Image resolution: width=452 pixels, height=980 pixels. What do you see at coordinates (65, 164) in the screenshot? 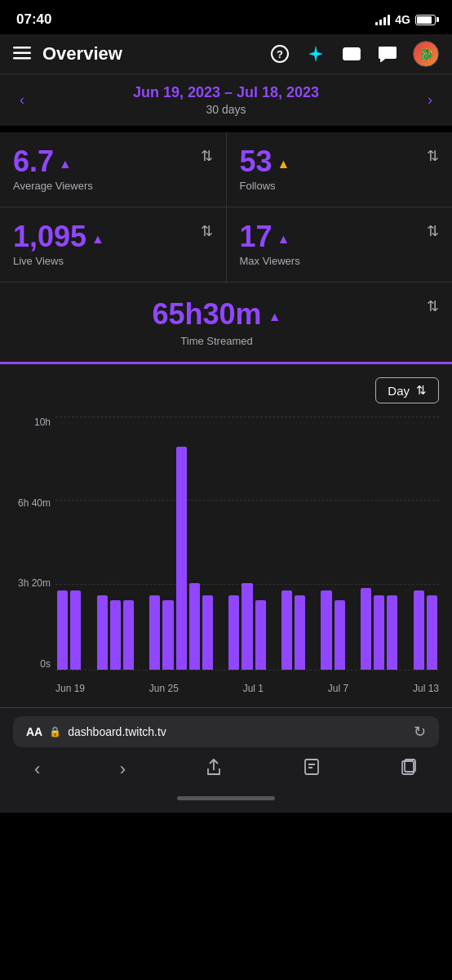
I see `avg-viewers-trend-icon: ▲` at bounding box center [65, 164].